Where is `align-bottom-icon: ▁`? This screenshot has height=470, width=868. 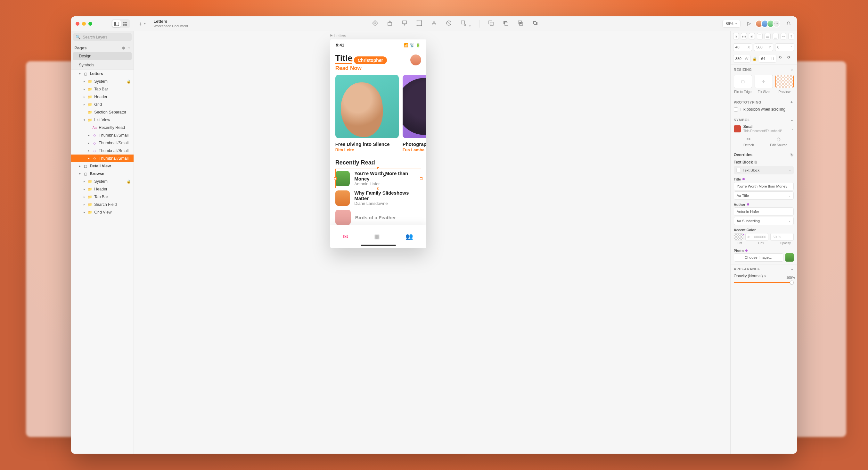 align-bottom-icon: ▁ is located at coordinates (776, 36).